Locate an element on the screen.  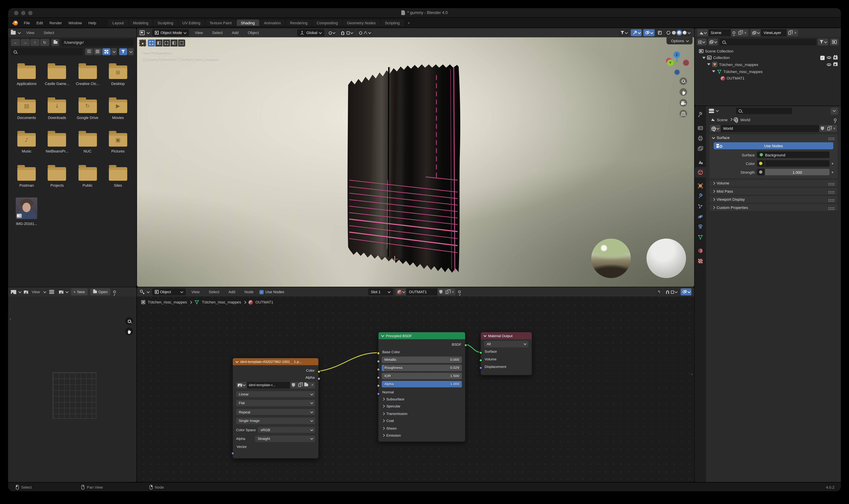
color-socket-swatch is located at coordinates (761, 164).